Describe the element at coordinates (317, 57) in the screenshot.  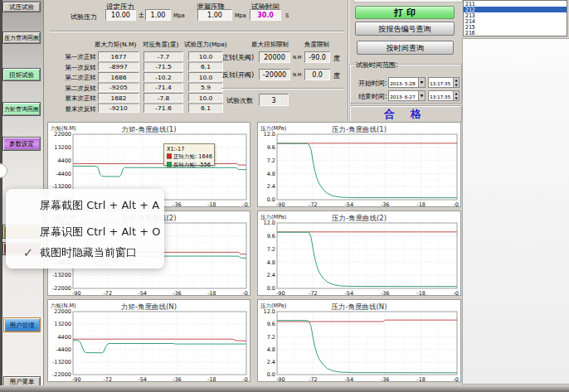
I see `limit-row1-angle: -90.0` at that location.